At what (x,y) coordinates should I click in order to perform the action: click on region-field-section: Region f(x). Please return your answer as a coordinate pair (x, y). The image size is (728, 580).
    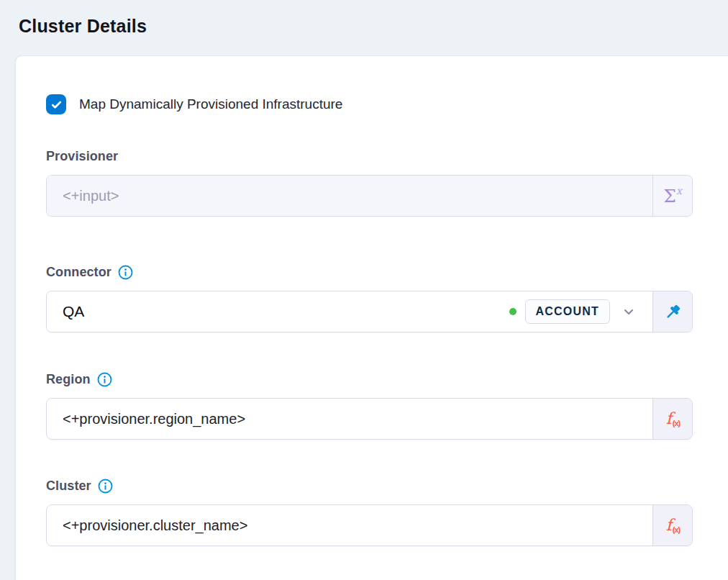
    Looking at the image, I should click on (370, 405).